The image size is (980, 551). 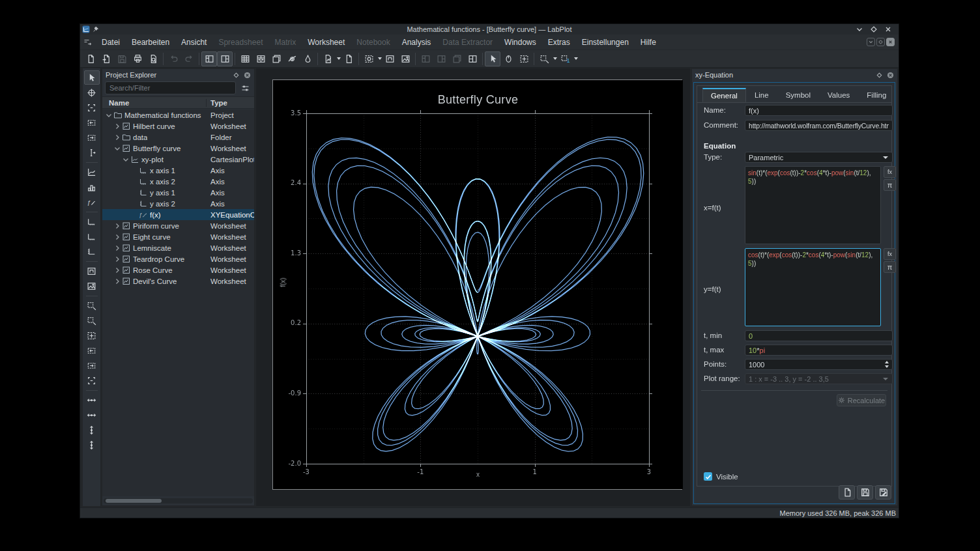 I want to click on search-input, so click(x=171, y=88).